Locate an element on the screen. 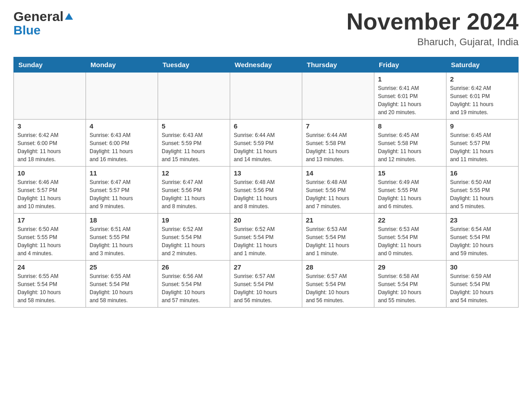  calendar-cell: 13Sunrise: 6:48 AMSunset: 5:56 PMDayligh… is located at coordinates (266, 190).